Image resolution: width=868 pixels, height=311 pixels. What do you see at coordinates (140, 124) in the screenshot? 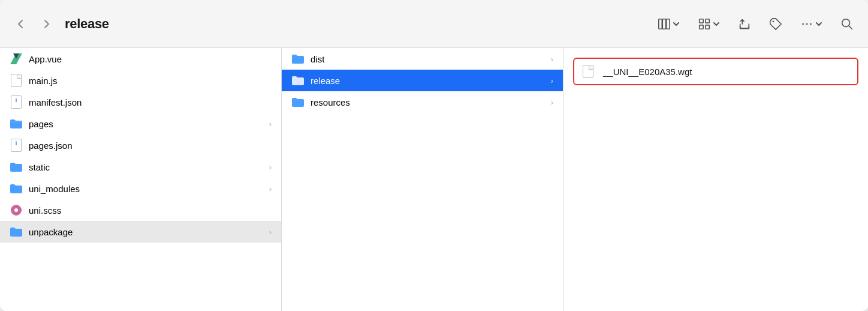
I see `list-item: pages ›` at bounding box center [140, 124].